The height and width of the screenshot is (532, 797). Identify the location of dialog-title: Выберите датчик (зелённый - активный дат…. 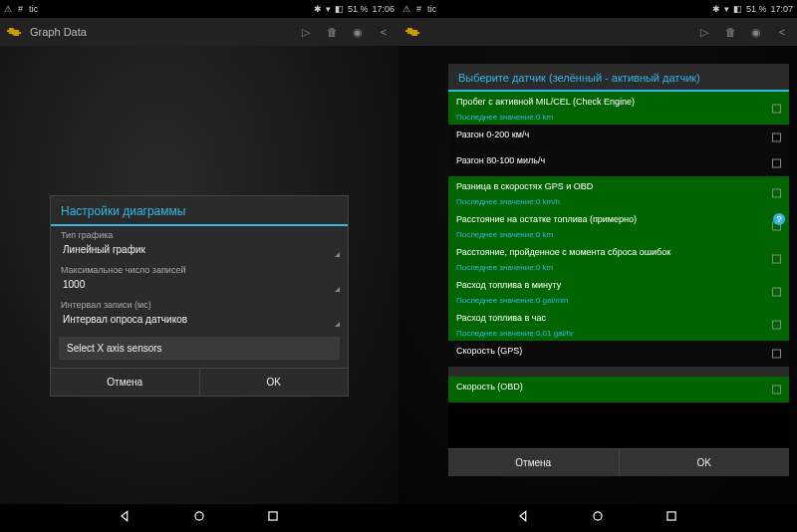
(619, 78).